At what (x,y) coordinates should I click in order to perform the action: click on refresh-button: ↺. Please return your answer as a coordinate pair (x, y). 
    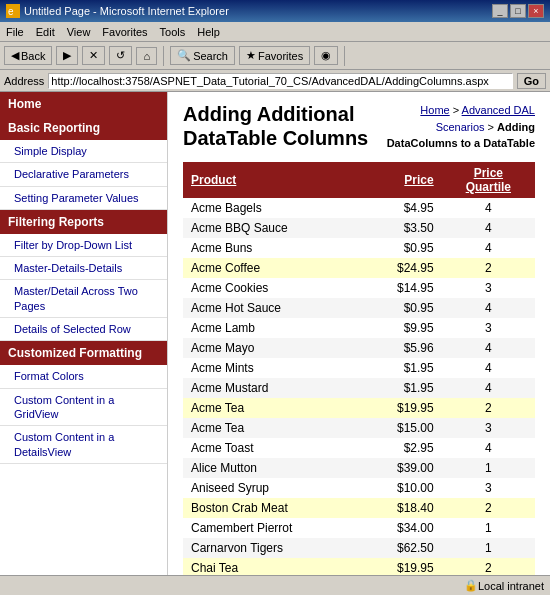
    Looking at the image, I should click on (120, 56).